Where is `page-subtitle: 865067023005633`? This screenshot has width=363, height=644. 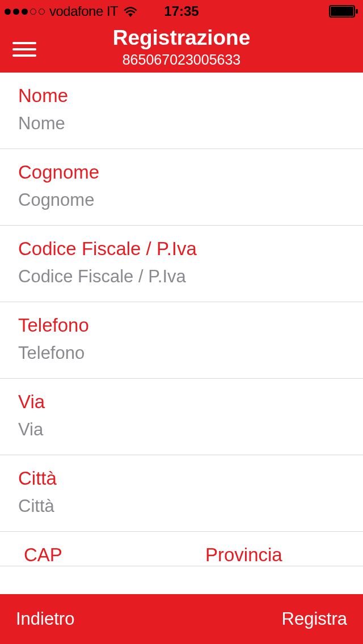
page-subtitle: 865067023005633 is located at coordinates (182, 60).